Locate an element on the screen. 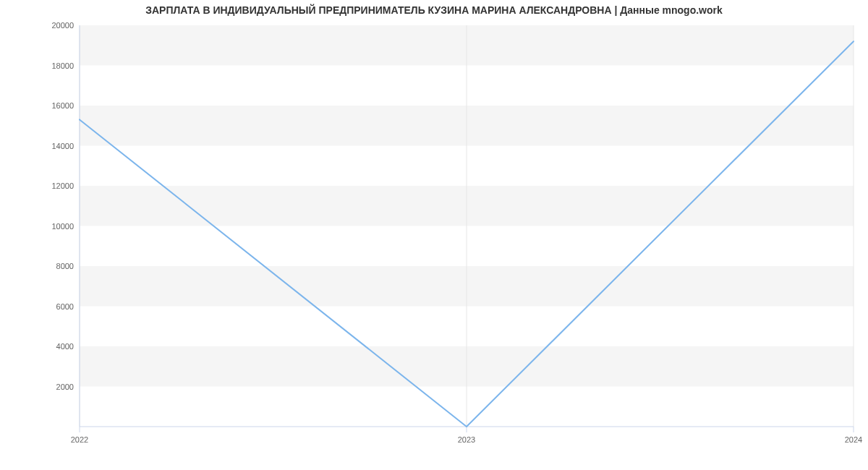 This screenshot has width=868, height=470. x-tick-label: 2024 is located at coordinates (854, 440).